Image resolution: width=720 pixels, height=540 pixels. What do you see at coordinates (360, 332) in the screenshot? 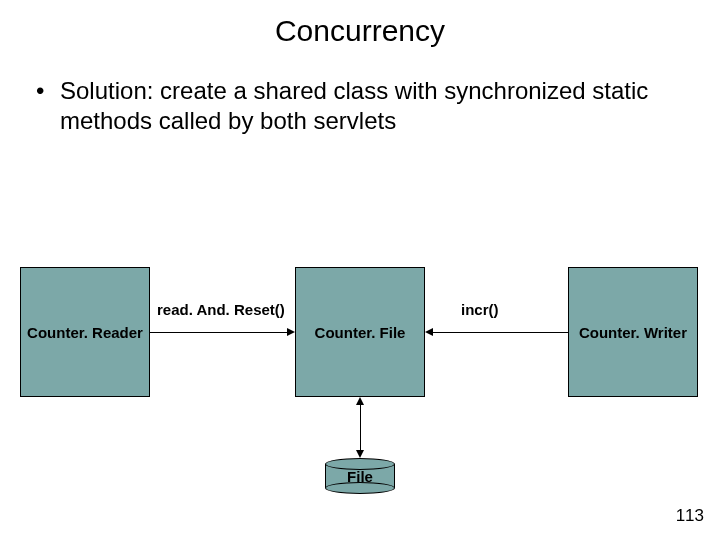
I see `box-label: Counter. File` at bounding box center [360, 332].